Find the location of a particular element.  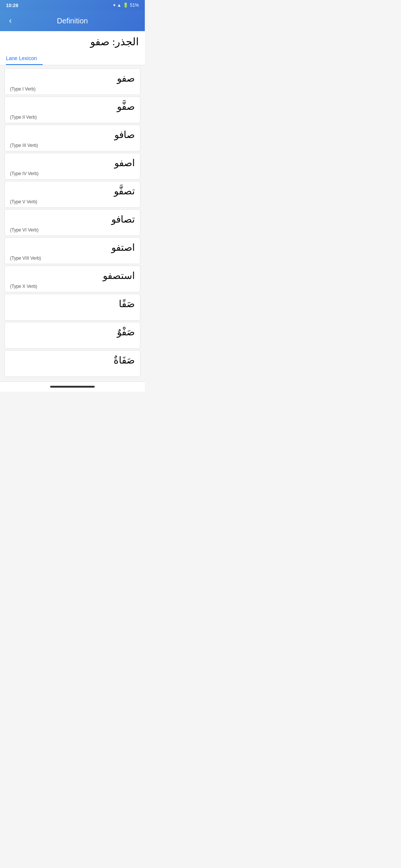

word-card: صَفْوٌ is located at coordinates (72, 335).